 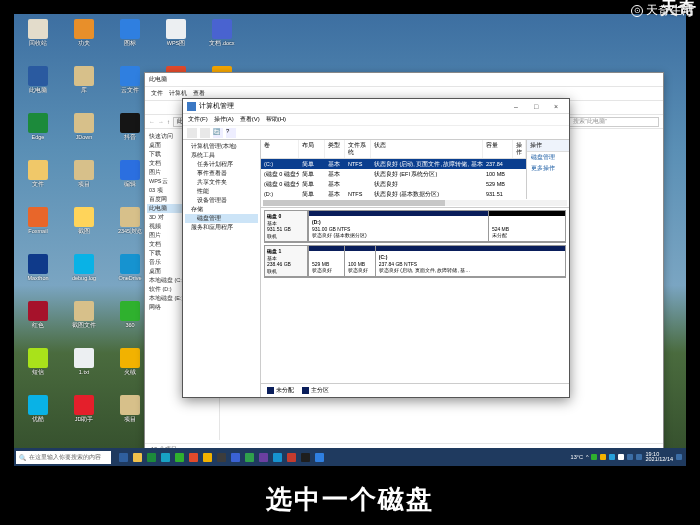 What do you see at coordinates (276, 120) in the screenshot?
I see `menu-item: 帮助(H)` at bounding box center [276, 120].